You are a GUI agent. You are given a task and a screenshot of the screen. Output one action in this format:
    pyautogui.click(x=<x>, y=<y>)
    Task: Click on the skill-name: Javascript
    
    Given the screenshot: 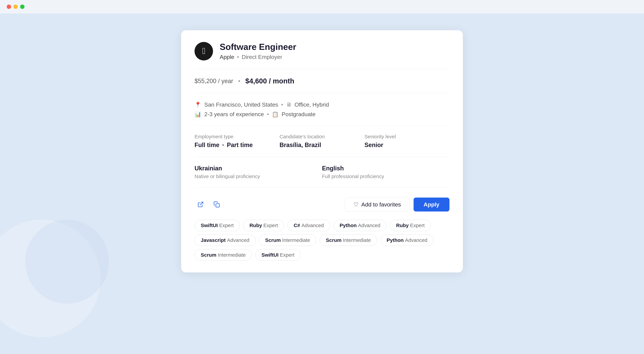 What is the action you would take?
    pyautogui.click(x=213, y=240)
    